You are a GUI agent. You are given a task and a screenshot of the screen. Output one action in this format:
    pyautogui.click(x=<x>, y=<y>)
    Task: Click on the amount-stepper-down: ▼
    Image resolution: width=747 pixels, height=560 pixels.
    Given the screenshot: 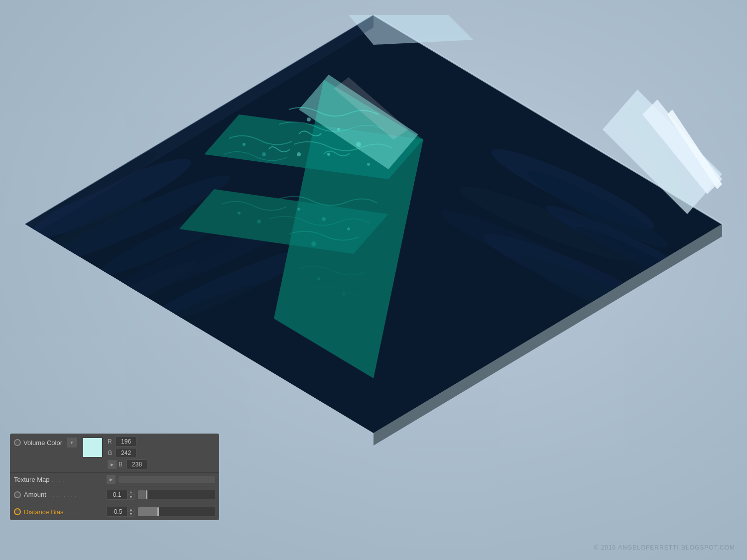 What is the action you would take?
    pyautogui.click(x=131, y=497)
    